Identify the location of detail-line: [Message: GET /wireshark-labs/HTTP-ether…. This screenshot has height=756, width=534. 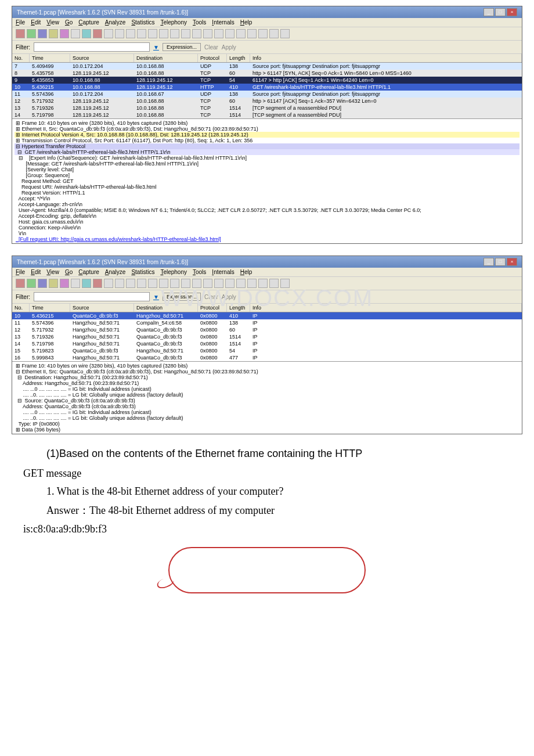
(267, 164).